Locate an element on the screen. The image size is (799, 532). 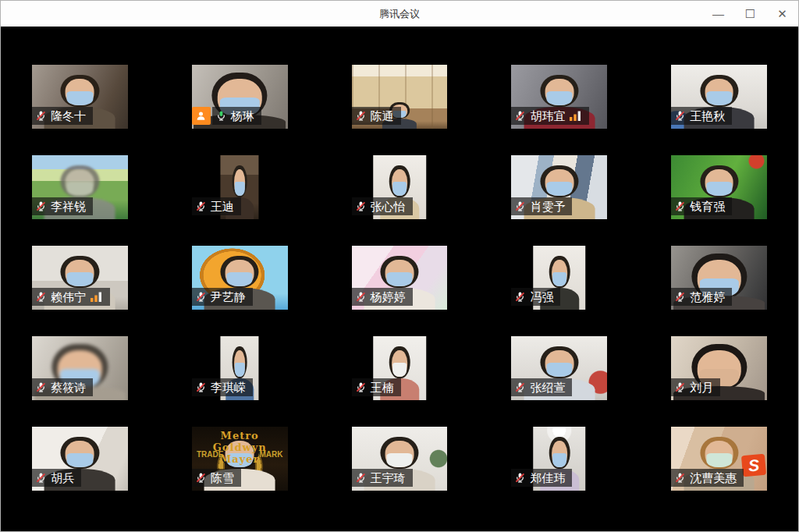
title-bar: 腾讯会议 — ☐ ✕ is located at coordinates (400, 14).